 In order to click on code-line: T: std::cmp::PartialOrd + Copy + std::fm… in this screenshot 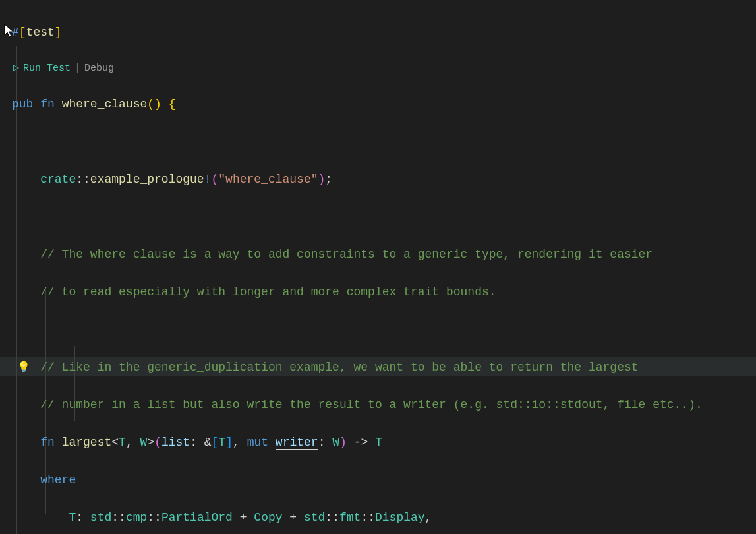, I will do `click(384, 518)`.